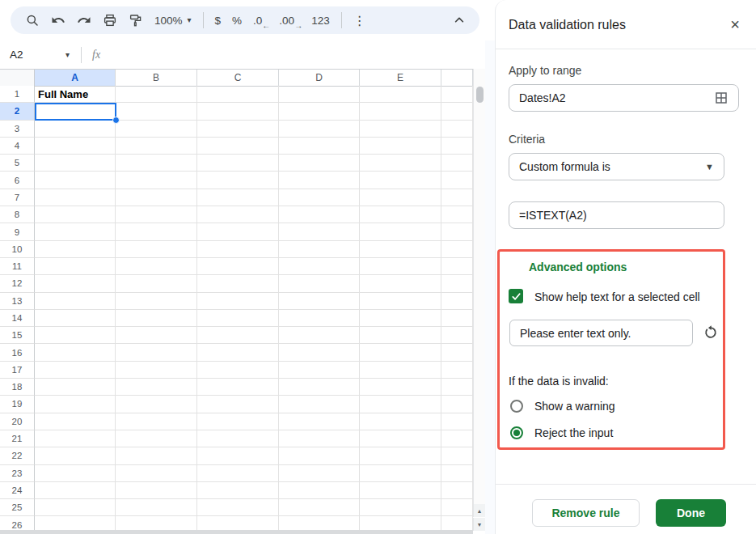  What do you see at coordinates (319, 215) in the screenshot?
I see `grid-cell-D8` at bounding box center [319, 215].